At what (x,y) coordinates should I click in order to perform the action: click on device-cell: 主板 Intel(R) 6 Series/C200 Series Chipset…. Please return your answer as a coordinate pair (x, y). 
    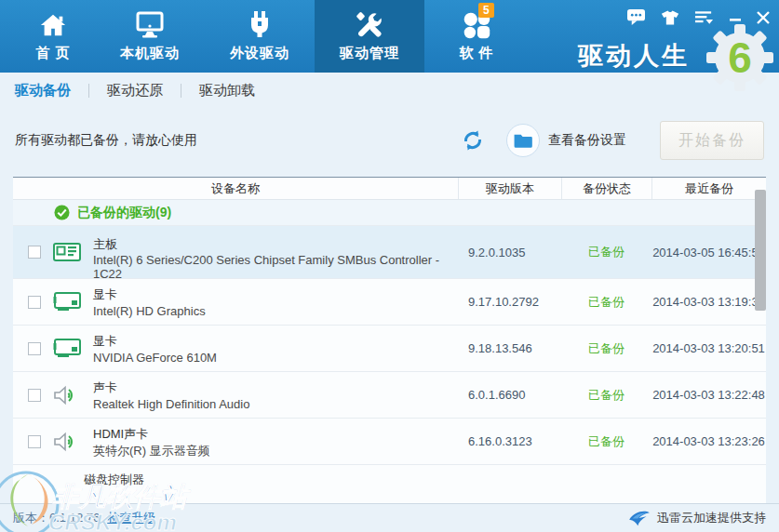
    Looking at the image, I should click on (235, 252).